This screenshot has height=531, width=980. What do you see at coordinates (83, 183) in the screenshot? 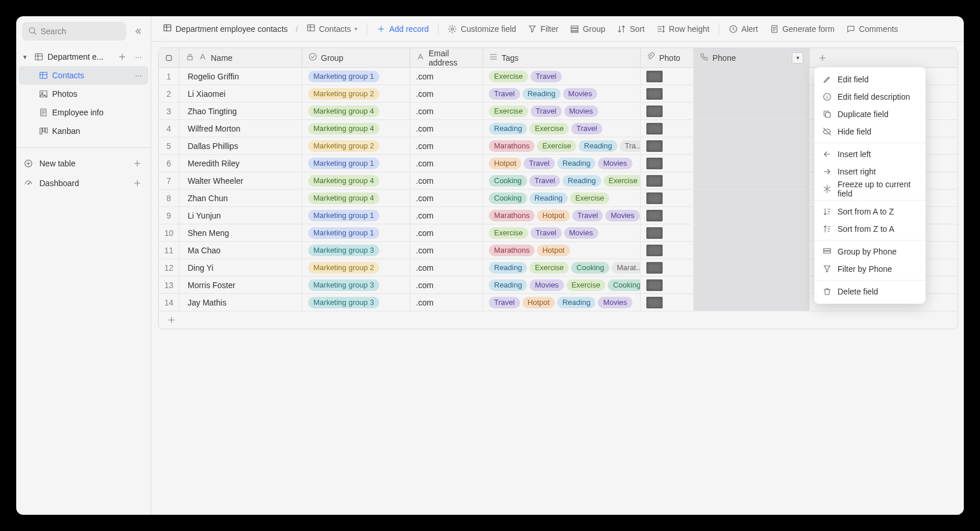
I see `sidebar-pinned-dashboard: Dashboard` at bounding box center [83, 183].